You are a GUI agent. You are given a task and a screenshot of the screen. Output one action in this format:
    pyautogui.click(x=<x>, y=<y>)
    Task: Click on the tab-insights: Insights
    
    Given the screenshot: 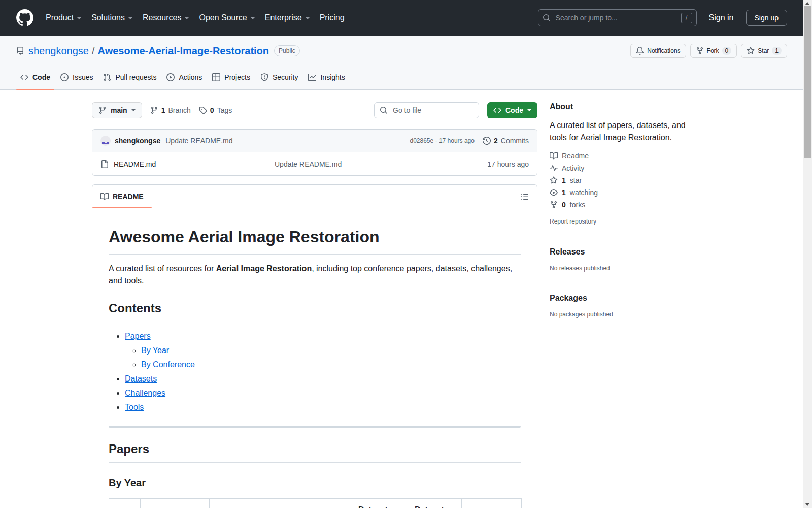 What is the action you would take?
    pyautogui.click(x=326, y=77)
    